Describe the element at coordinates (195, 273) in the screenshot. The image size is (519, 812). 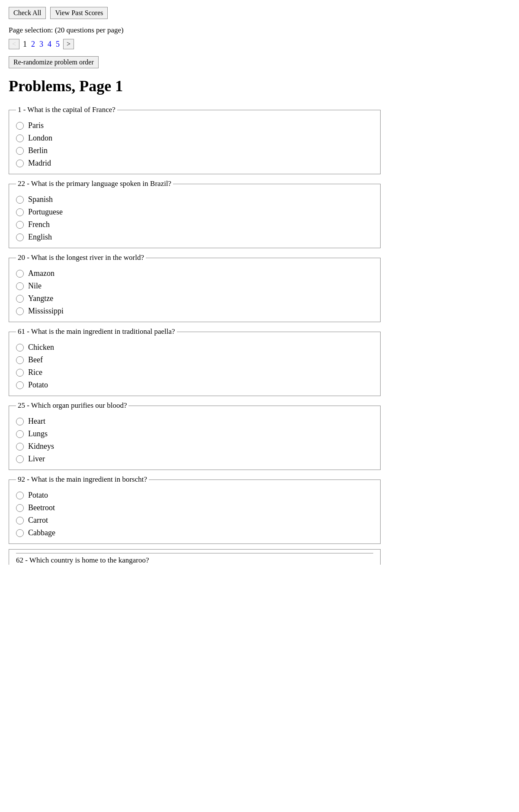
I see `option-row: Amazon` at that location.